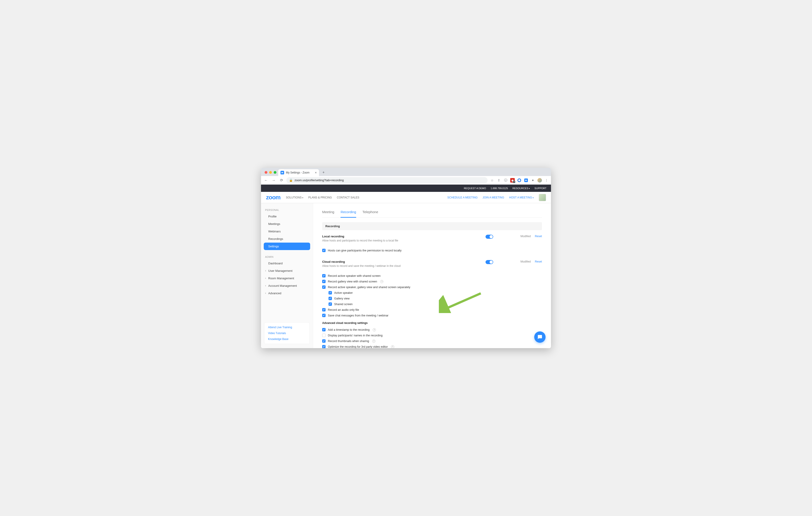 The width and height of the screenshot is (812, 516). Describe the element at coordinates (432, 226) in the screenshot. I see `section-header-recording: Recording` at that location.